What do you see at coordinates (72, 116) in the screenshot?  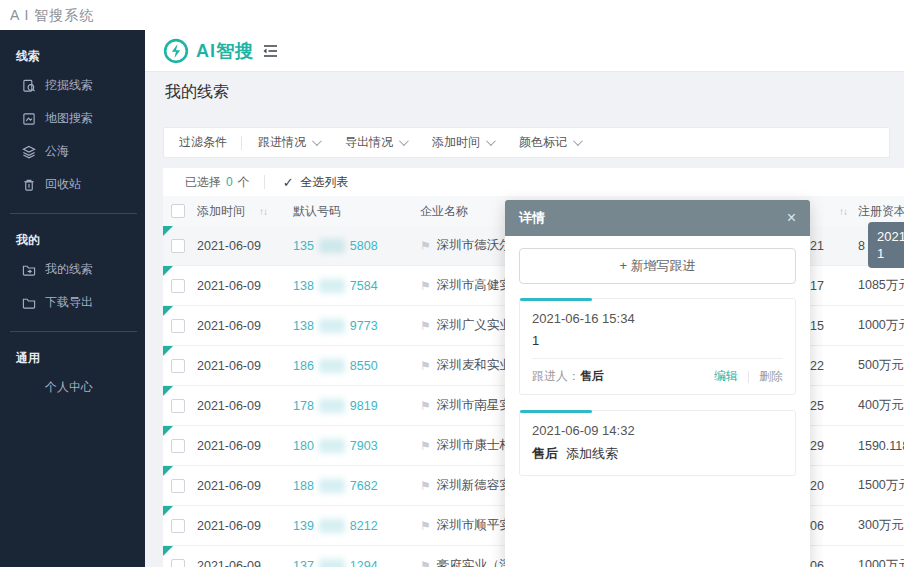 I see `sidebar-section-leads: 线索 挖掘线索 地图搜索 公海 回收站` at bounding box center [72, 116].